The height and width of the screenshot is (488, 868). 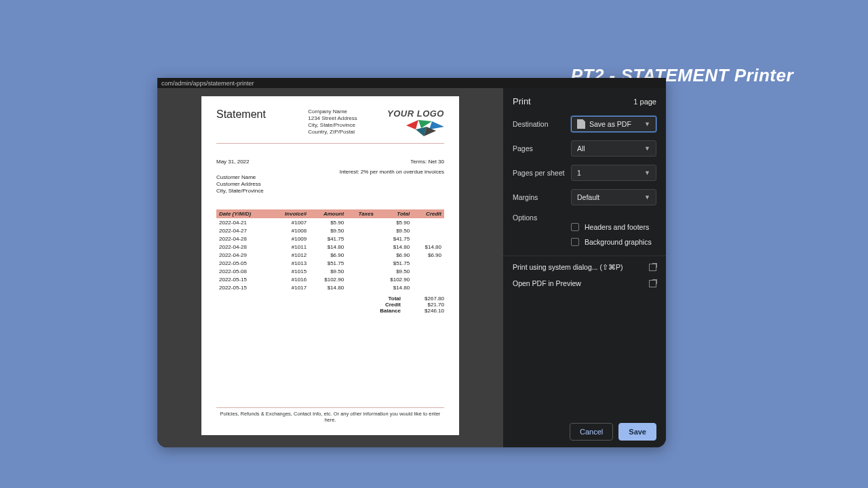 I want to click on table-row: 2022-05-15#1017$14.80$14.80, so click(x=330, y=287).